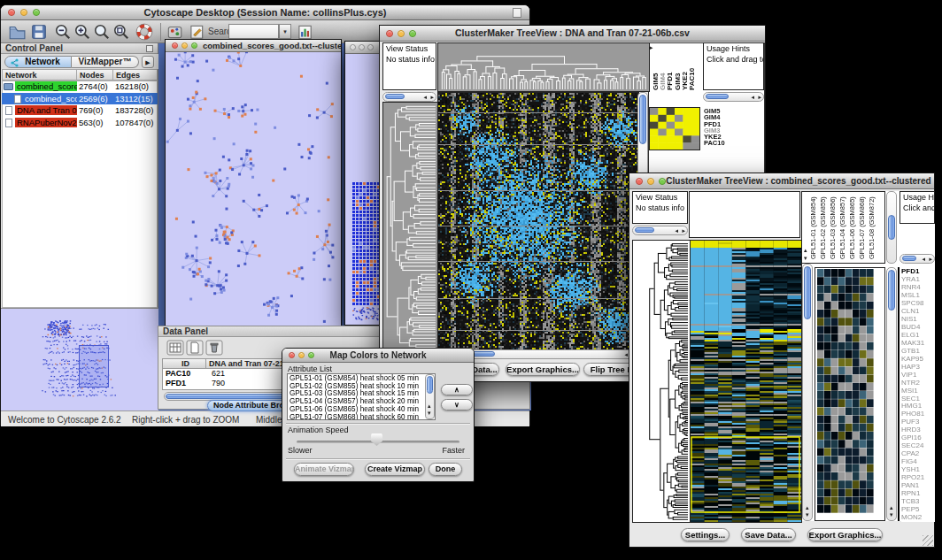 The height and width of the screenshot is (560, 942). Describe the element at coordinates (80, 87) in the screenshot. I see `network-row-0: combined_scores_2764(0)16218(0)` at that location.